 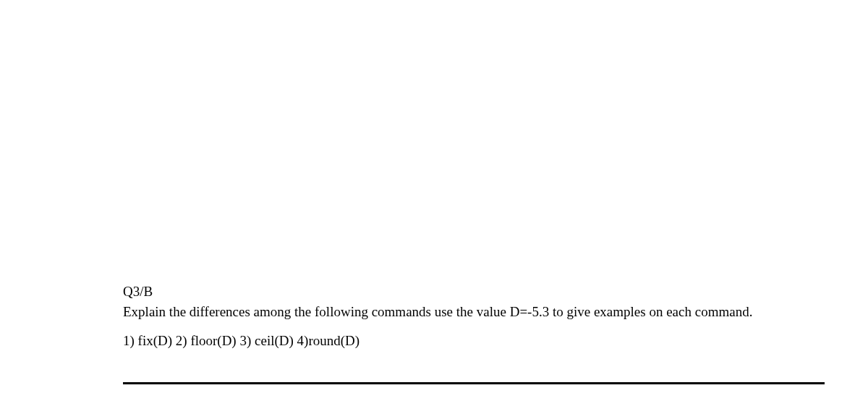 I want to click on question-items: 1) fix(D) 2) floor(D) 3) ceil(D) 4)round…, so click(x=474, y=341).